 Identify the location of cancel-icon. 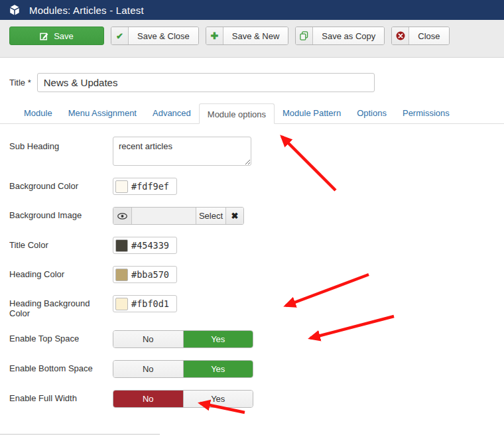
(401, 36).